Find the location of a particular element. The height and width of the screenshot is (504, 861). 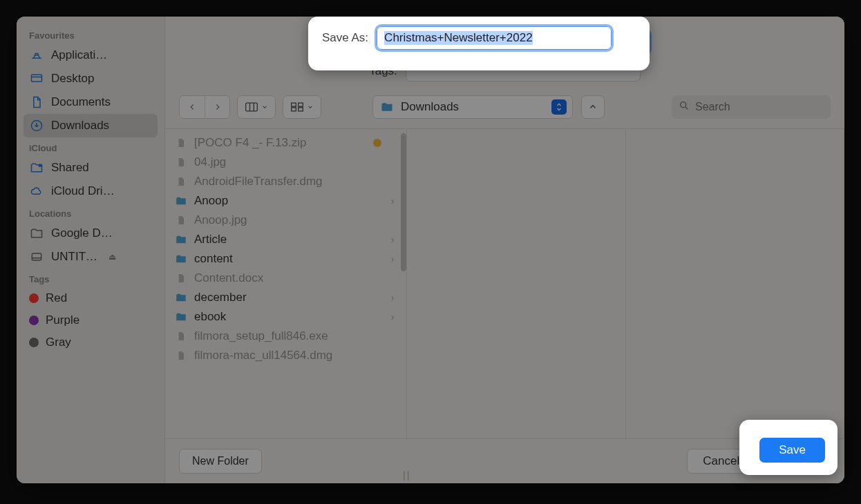

file-row: Anoop.jpg is located at coordinates (286, 220).